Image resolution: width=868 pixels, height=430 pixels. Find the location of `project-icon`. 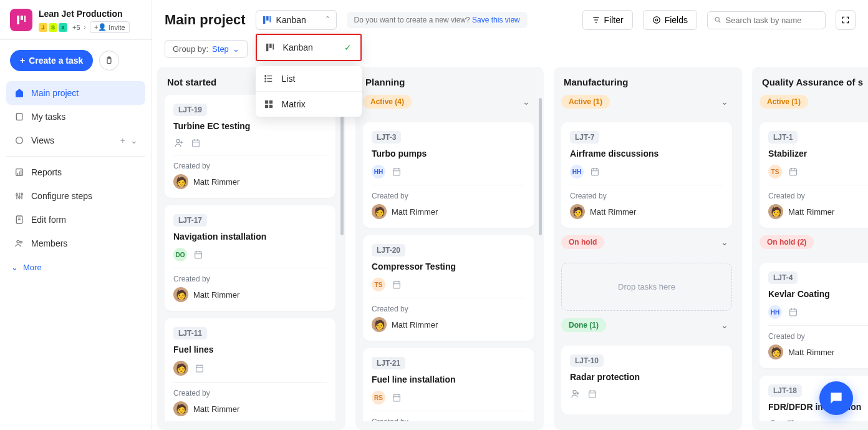

project-icon is located at coordinates (19, 93).